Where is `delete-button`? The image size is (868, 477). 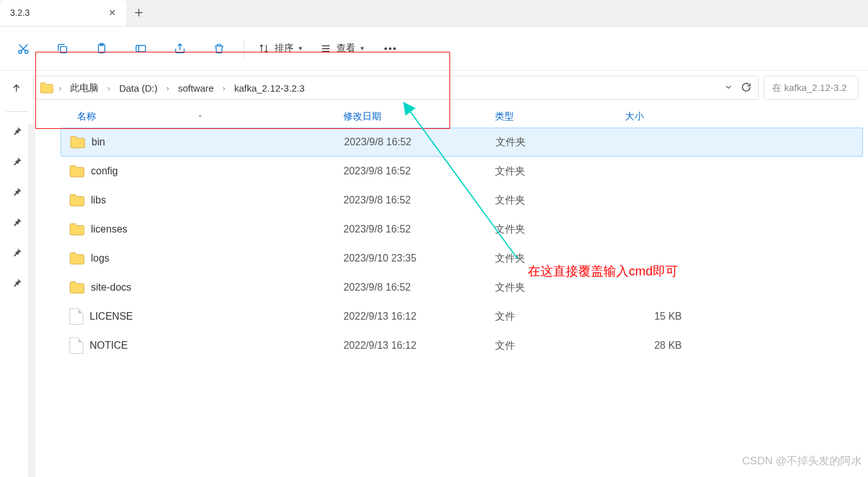
delete-button is located at coordinates (219, 49).